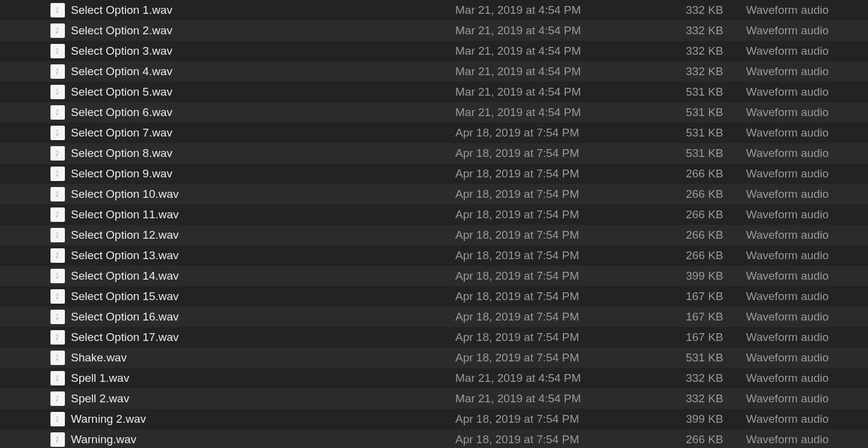  Describe the element at coordinates (263, 235) in the screenshot. I see `file-name: Select Option 12.wav` at that location.